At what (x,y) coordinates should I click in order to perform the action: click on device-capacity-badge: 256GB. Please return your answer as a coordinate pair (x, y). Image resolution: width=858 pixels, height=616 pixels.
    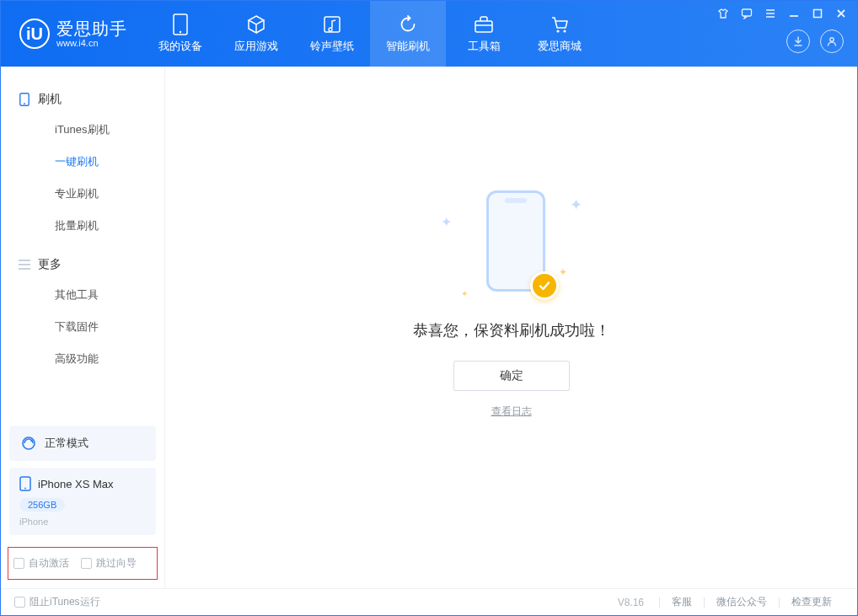
    Looking at the image, I should click on (42, 505).